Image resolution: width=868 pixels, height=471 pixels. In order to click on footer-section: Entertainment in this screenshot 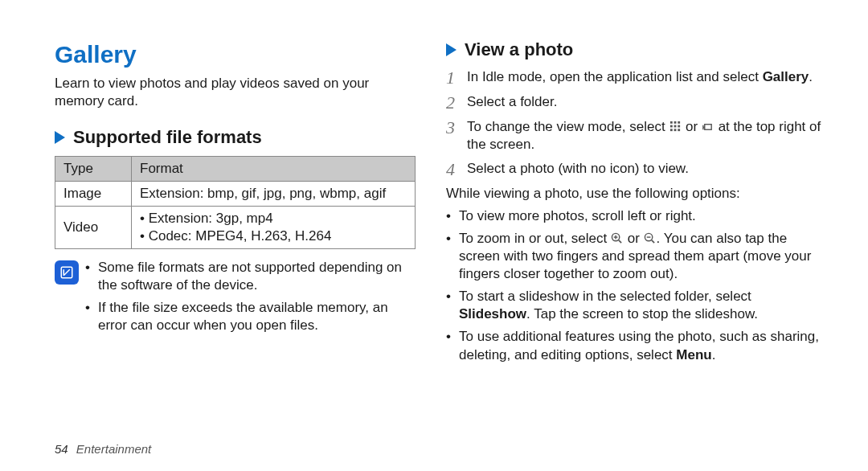, I will do `click(114, 448)`.